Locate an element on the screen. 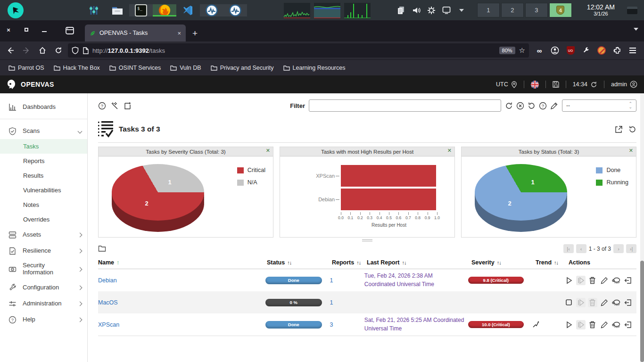 The width and height of the screenshot is (644, 362). display-tray-icon is located at coordinates (446, 10).